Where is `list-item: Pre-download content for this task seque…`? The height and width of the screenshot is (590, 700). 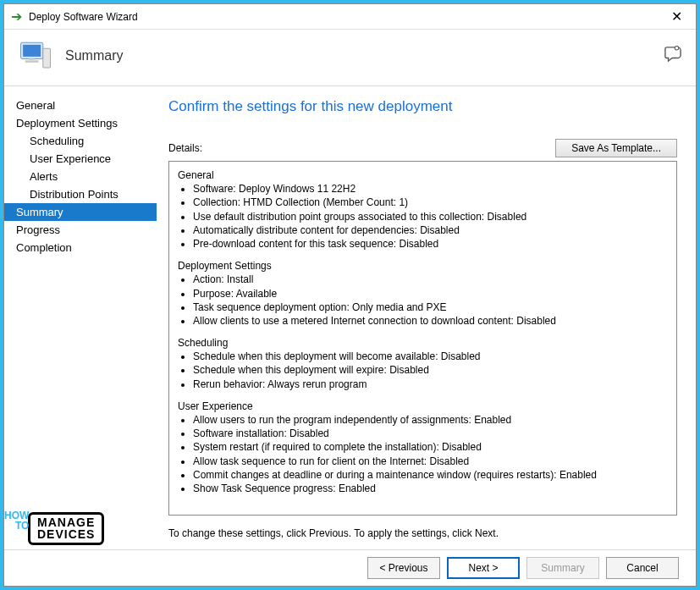
list-item: Pre-download content for this task seque… is located at coordinates (425, 244).